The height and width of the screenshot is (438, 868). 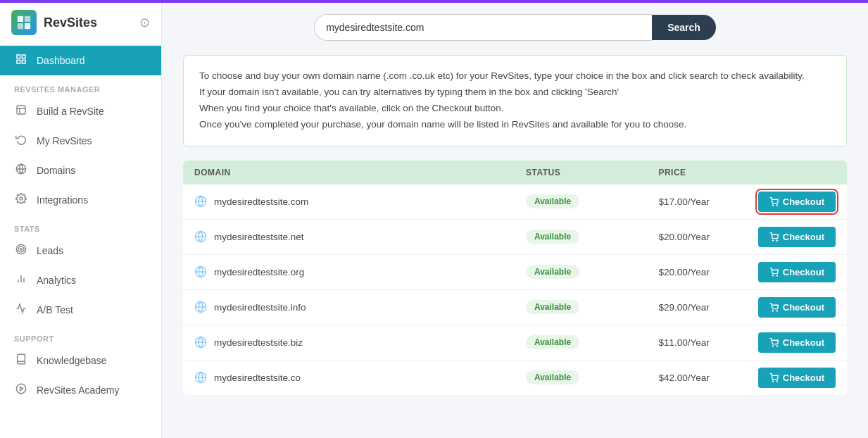 I want to click on refresh-icon, so click(x=21, y=141).